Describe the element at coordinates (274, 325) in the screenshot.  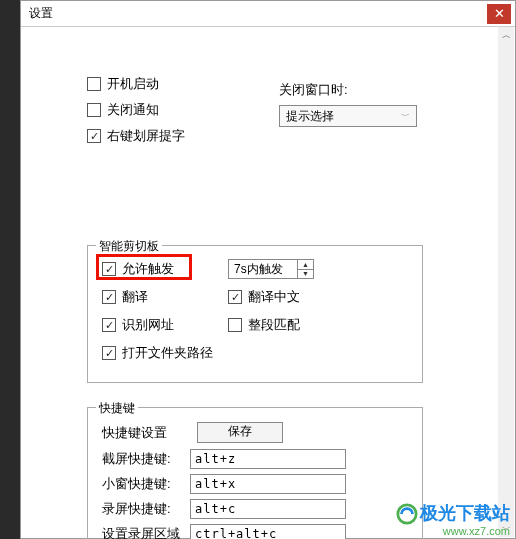
I see `segment-match-label: 整段匹配` at that location.